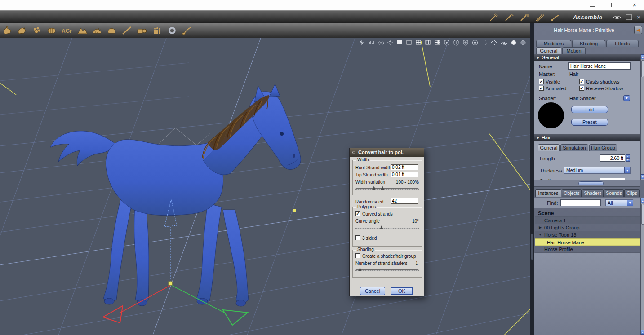  I want to click on dialog-titlebar: Convert hair to pol., so click(386, 153).